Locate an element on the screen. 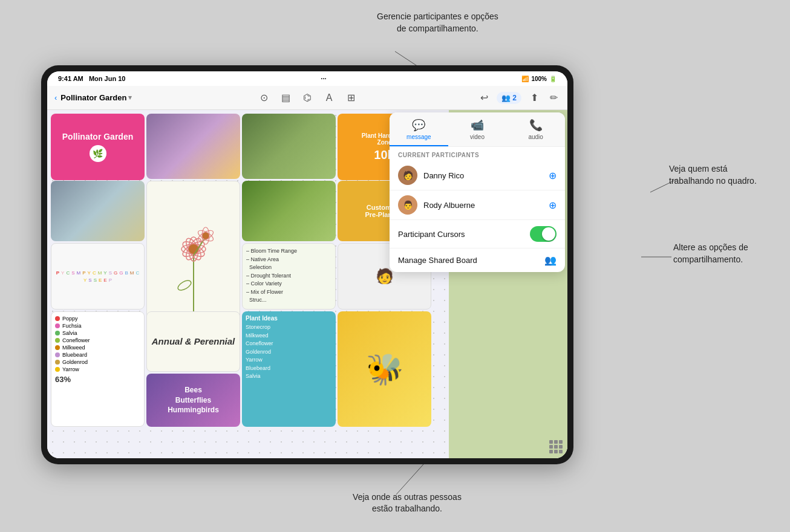  back-button: ‹ is located at coordinates (56, 98).